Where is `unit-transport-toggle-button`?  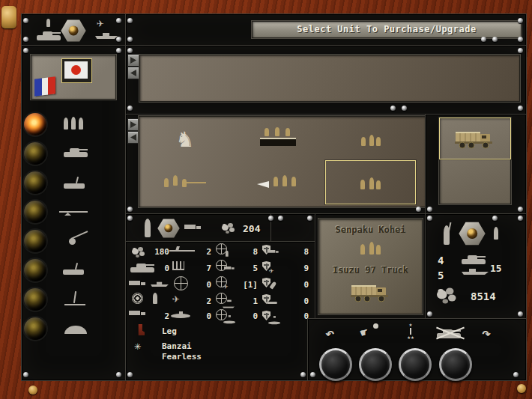 unit-transport-toggle-button is located at coordinates (169, 228).